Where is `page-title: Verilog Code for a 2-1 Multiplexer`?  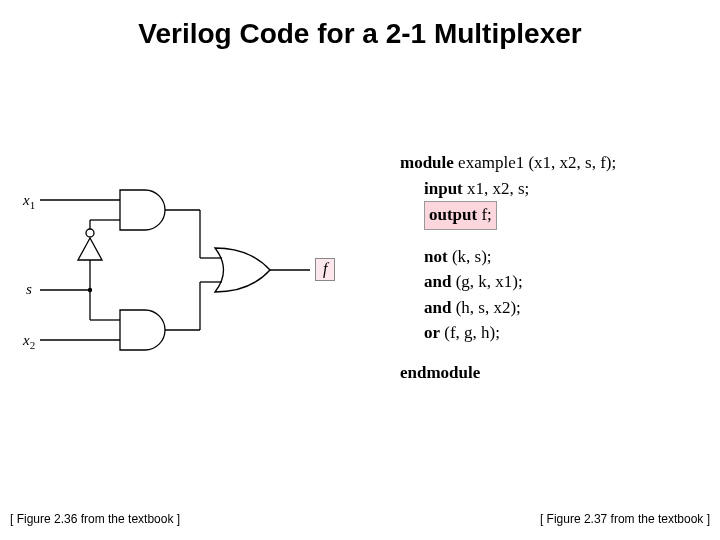 page-title: Verilog Code for a 2-1 Multiplexer is located at coordinates (360, 34).